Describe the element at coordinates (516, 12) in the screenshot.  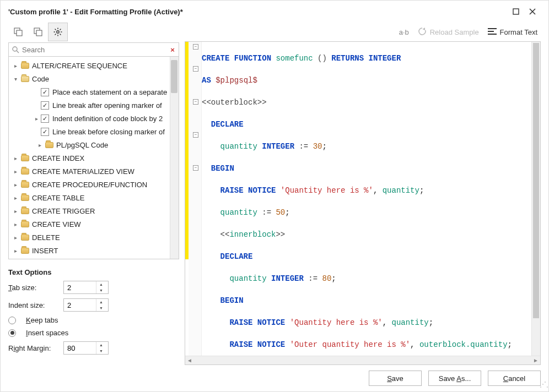
I see `maximize-button` at that location.